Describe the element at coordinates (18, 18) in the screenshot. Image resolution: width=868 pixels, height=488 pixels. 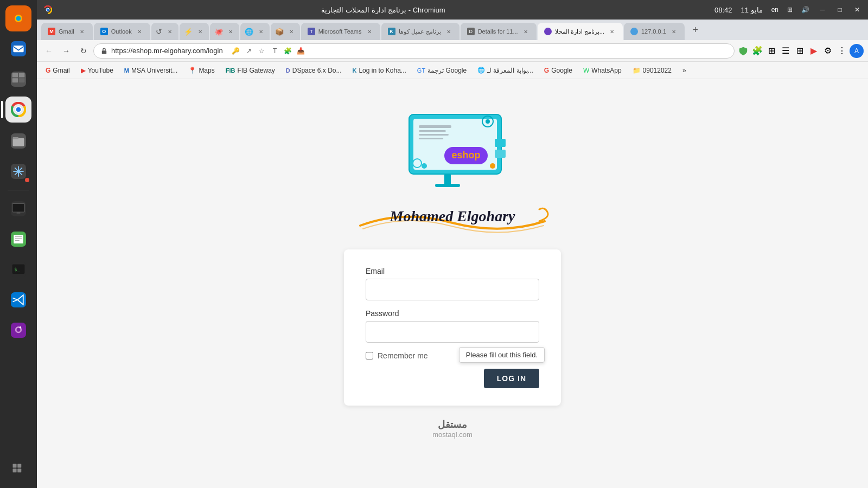
I see `sidebar-firefox` at that location.